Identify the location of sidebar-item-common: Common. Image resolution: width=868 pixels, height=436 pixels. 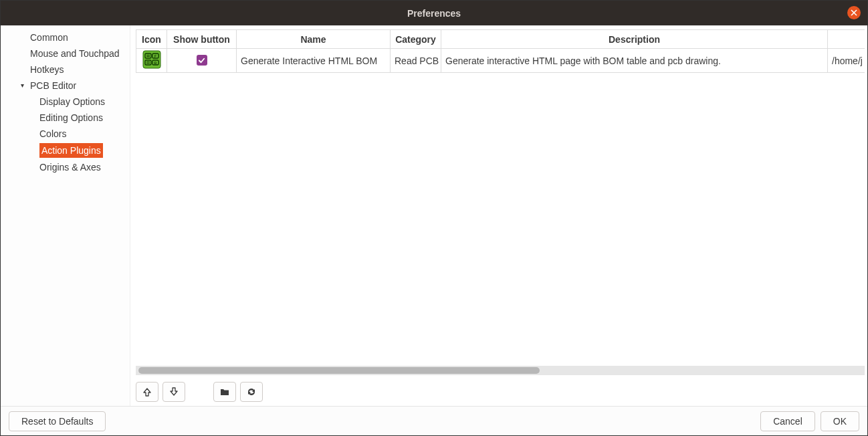
(66, 37).